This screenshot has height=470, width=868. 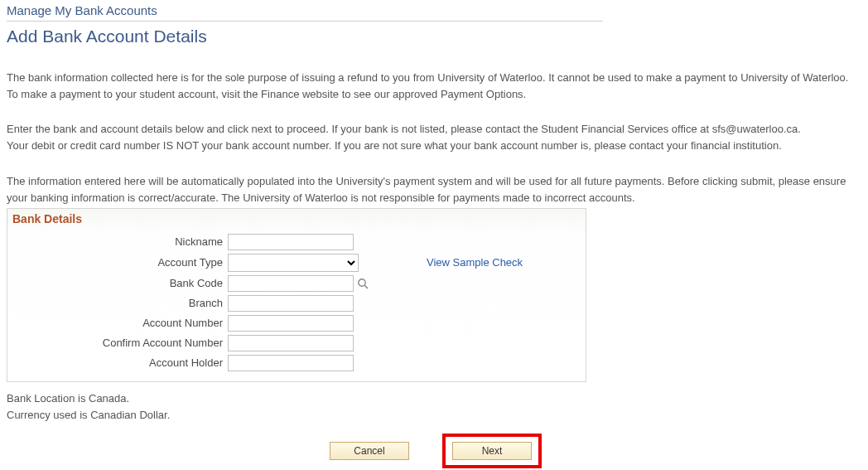 I want to click on account-type-select, so click(x=293, y=263).